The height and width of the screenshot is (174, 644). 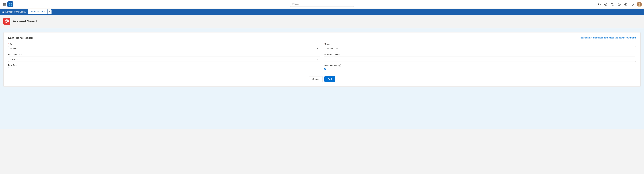 I want to click on messages-select: --None-- Yes No, so click(x=164, y=59).